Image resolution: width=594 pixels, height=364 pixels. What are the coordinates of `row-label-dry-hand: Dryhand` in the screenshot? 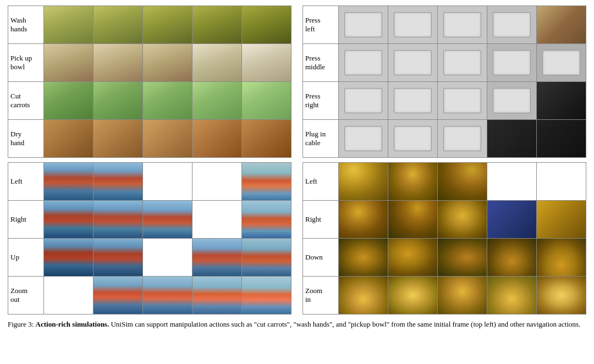 It's located at (26, 139).